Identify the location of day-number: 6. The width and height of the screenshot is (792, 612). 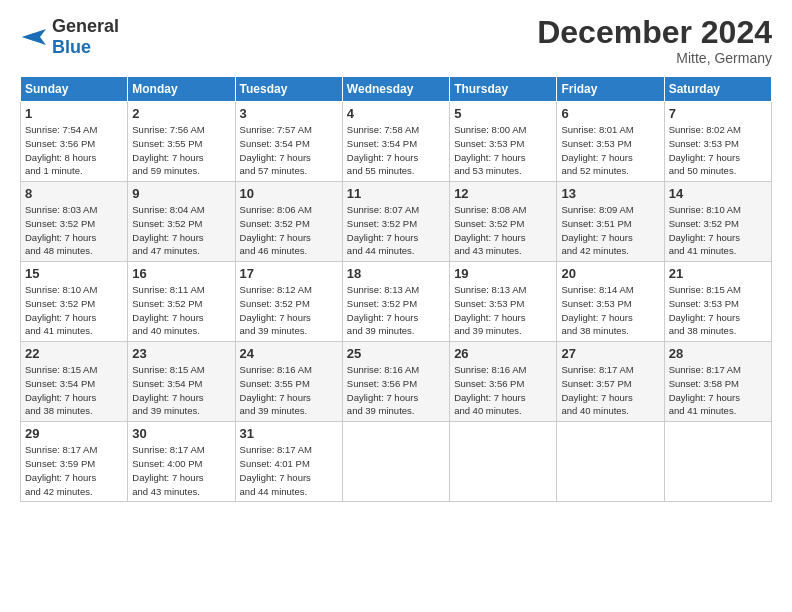
(610, 114).